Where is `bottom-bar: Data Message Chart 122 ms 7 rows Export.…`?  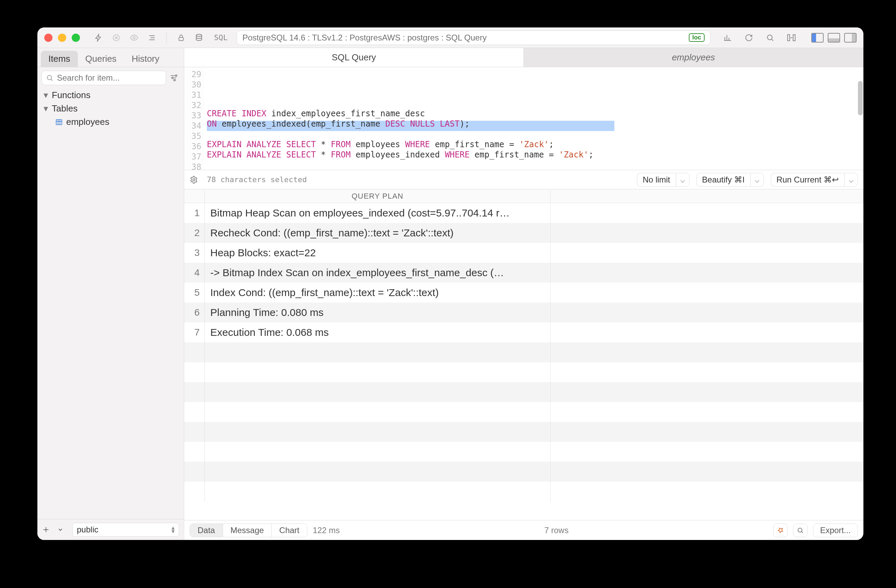
bottom-bar: Data Message Chart 122 ms 7 rows Export.… is located at coordinates (524, 530).